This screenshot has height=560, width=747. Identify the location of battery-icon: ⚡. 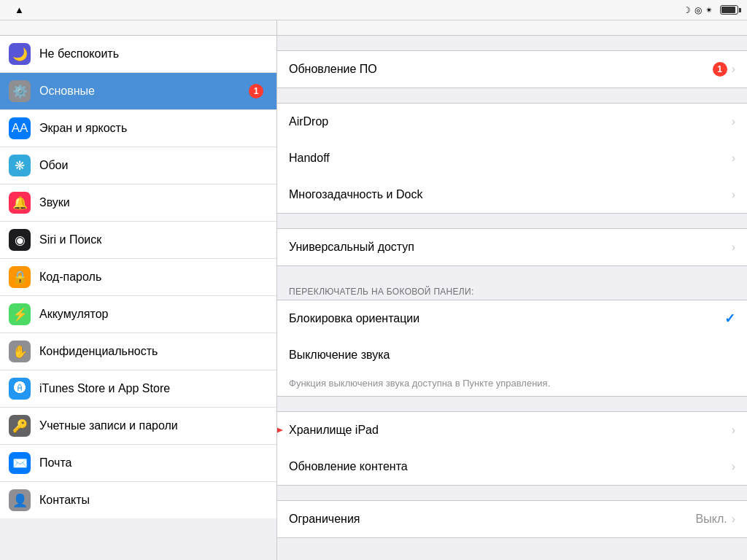
(20, 314).